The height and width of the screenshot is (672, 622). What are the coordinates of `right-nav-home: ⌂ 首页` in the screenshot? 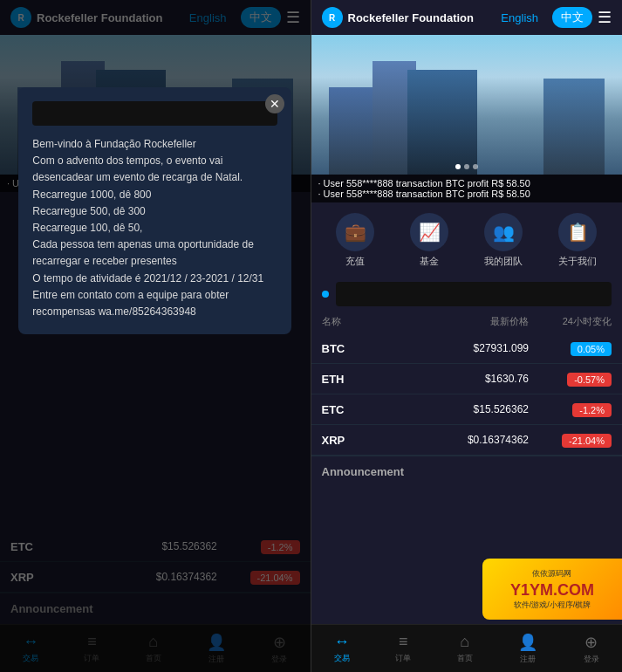 It's located at (465, 648).